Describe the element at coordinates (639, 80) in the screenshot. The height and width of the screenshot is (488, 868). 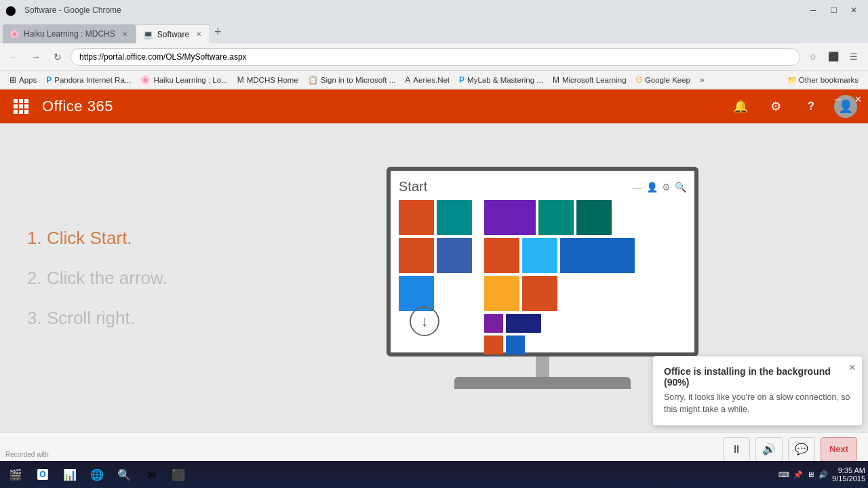
I see `gkeep-icon: G` at that location.